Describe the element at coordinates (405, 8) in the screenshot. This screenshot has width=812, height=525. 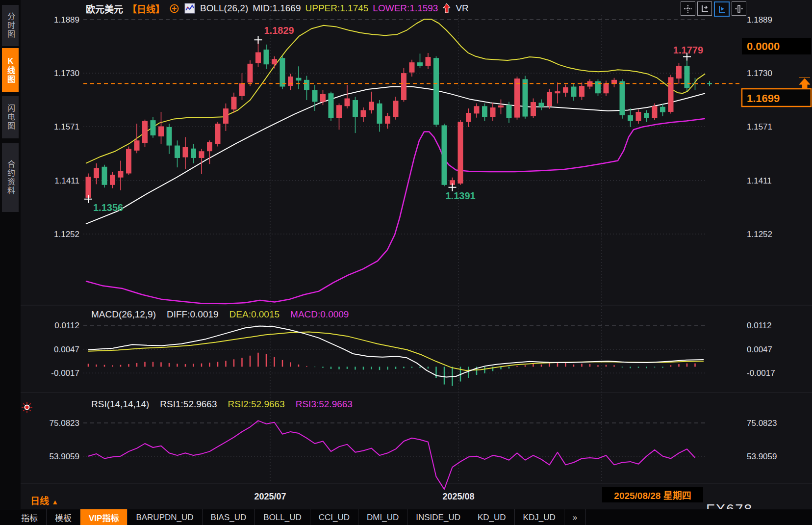
I see `boll-lower-value: LOWER:1.1593` at that location.